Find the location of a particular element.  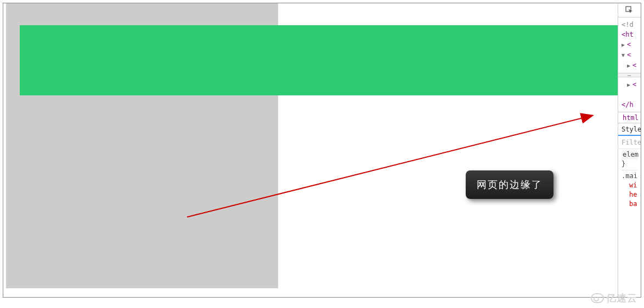

main-selector: .mai is located at coordinates (630, 176).